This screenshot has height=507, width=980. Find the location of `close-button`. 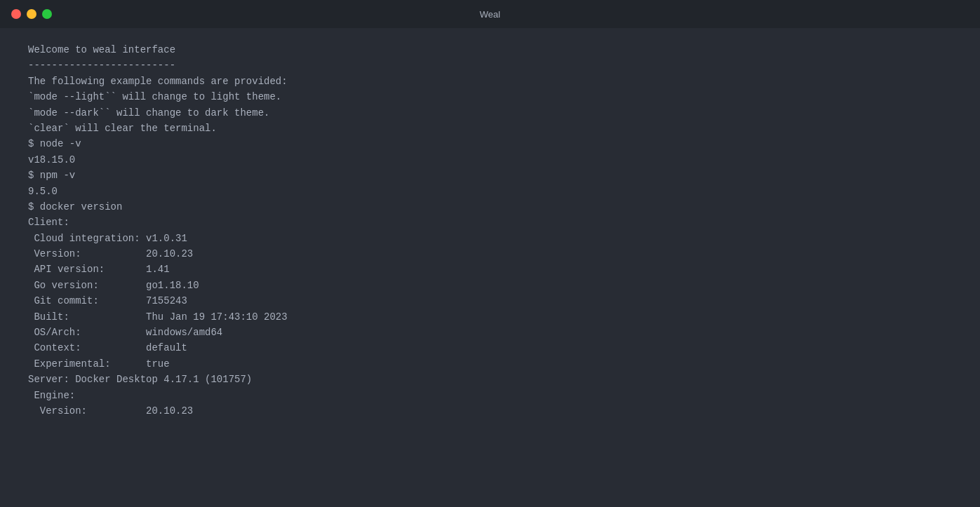

close-button is located at coordinates (16, 14).